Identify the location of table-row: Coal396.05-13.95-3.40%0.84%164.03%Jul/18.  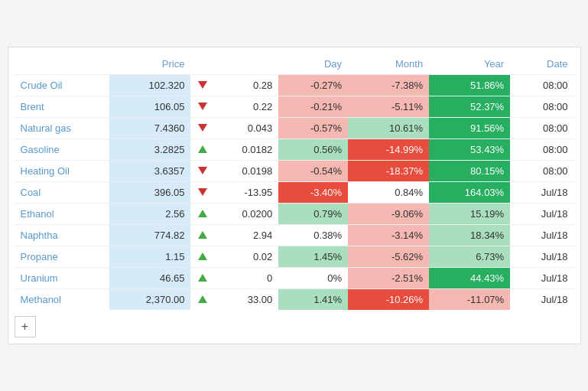
(294, 193).